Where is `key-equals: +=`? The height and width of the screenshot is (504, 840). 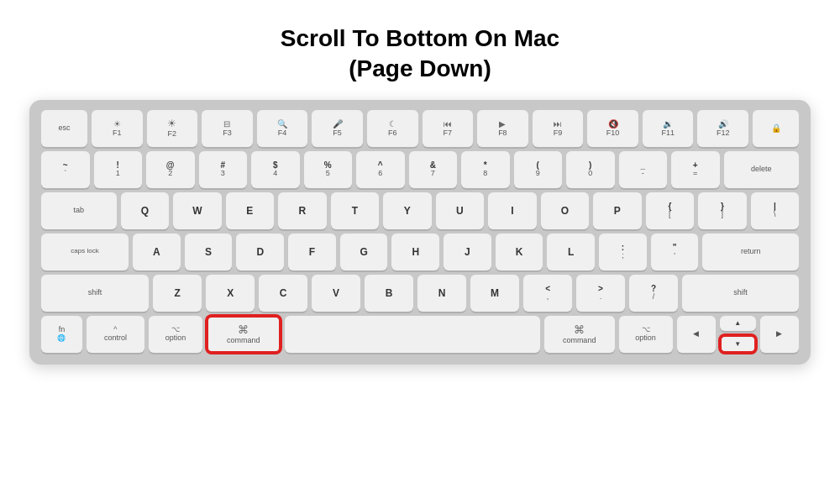
key-equals: += is located at coordinates (696, 170).